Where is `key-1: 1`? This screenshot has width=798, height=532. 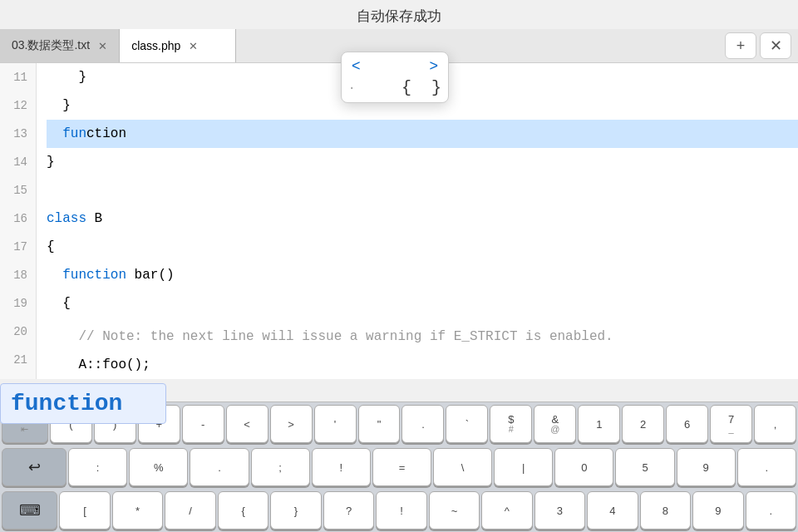
key-1: 1 is located at coordinates (598, 424).